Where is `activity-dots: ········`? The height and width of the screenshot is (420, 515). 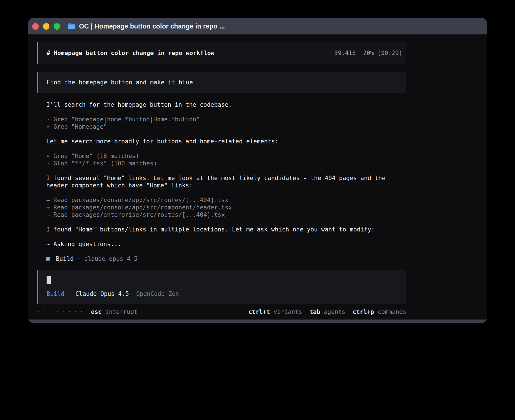 activity-dots: ········ is located at coordinates (62, 312).